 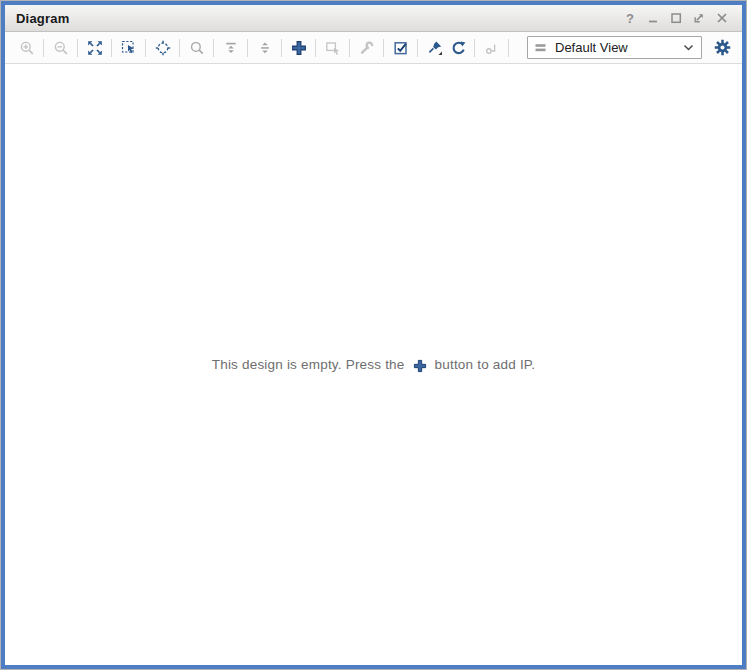 What do you see at coordinates (366, 48) in the screenshot?
I see `customize-wrench-button` at bounding box center [366, 48].